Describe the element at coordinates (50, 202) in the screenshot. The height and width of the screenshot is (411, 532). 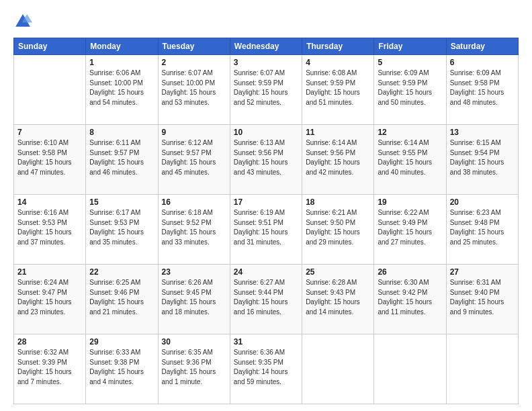
I see `day-number: 14` at that location.